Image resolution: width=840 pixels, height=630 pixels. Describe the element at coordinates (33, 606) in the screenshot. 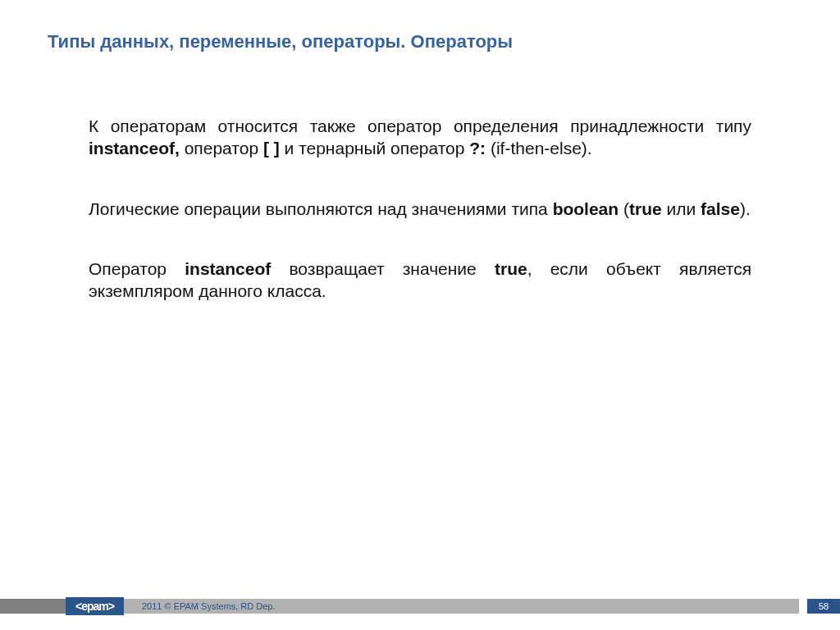

I see `footer-accent` at that location.